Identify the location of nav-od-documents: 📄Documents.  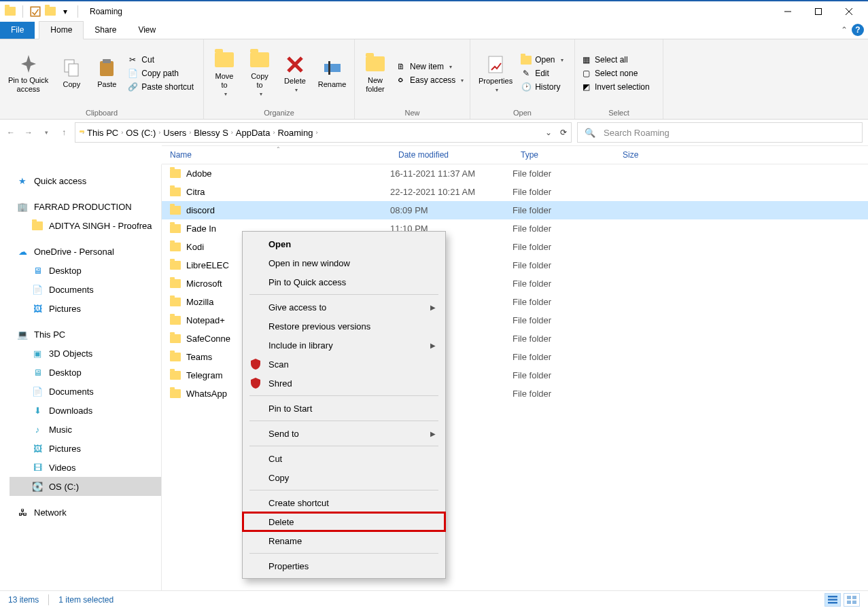
(86, 289).